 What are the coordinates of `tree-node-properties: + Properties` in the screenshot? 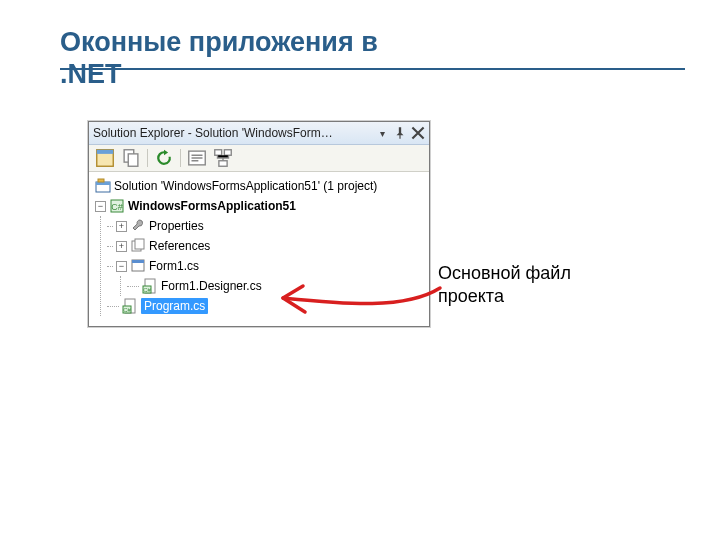 It's located at (263, 226).